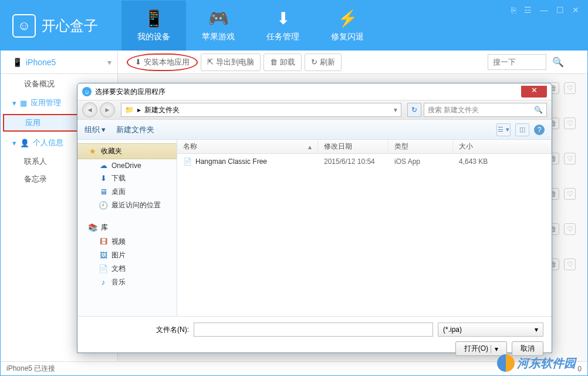  What do you see at coordinates (154, 37) in the screenshot?
I see `nav-label: 我的设备` at bounding box center [154, 37].